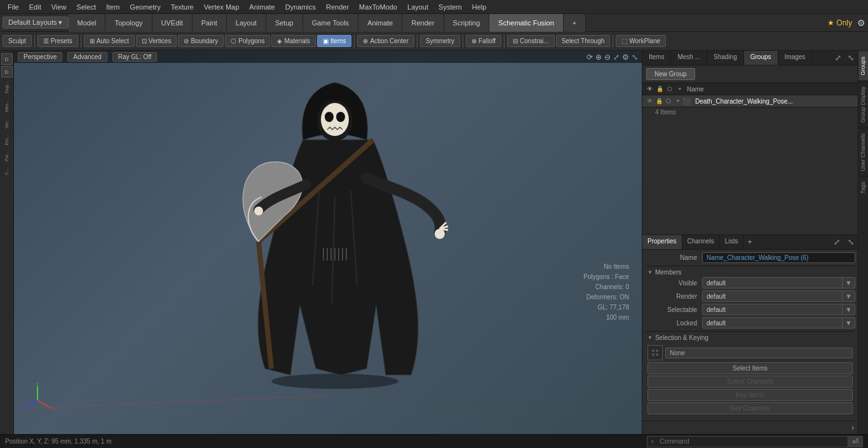  I want to click on ptab-collapse-icon: ⤡, so click(851, 242).